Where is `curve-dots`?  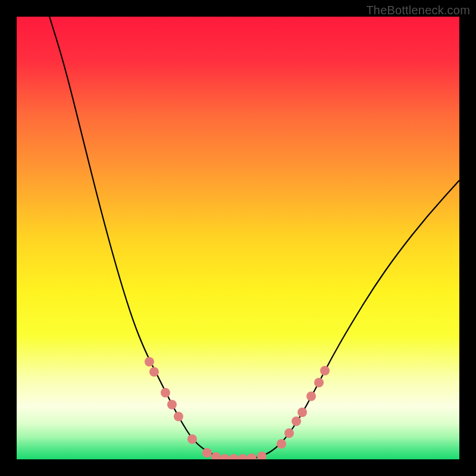 curve-dots is located at coordinates (237, 408).